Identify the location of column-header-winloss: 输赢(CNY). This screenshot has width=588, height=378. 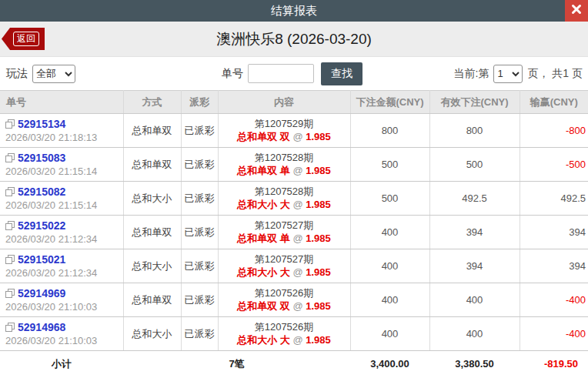
(554, 102).